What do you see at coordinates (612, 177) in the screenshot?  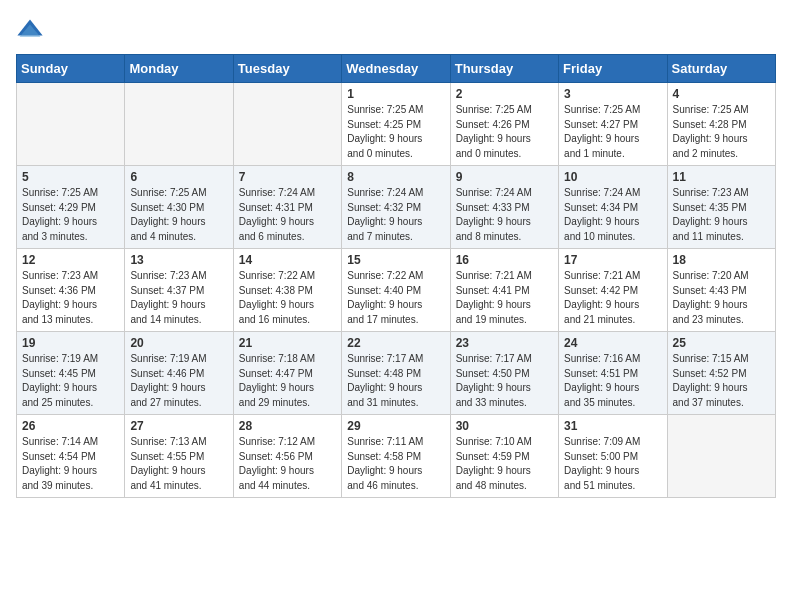 I see `day-number: 10` at bounding box center [612, 177].